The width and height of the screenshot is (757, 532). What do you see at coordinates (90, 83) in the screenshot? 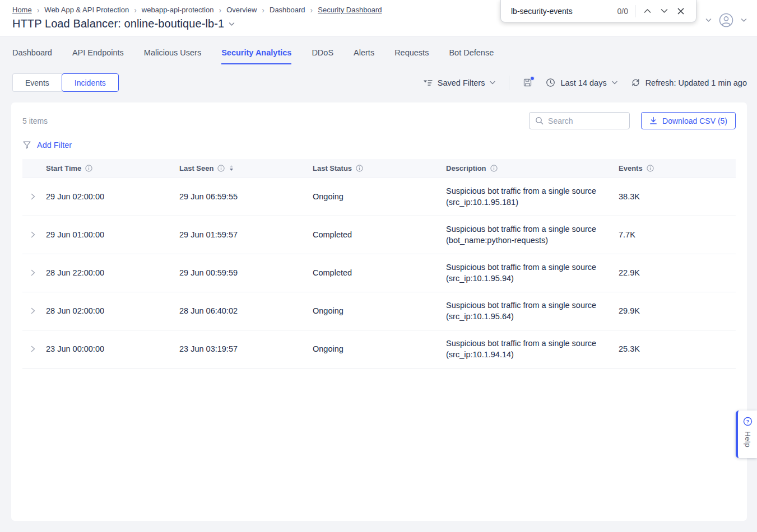
I see `toggle-incidents: Incidents` at bounding box center [90, 83].